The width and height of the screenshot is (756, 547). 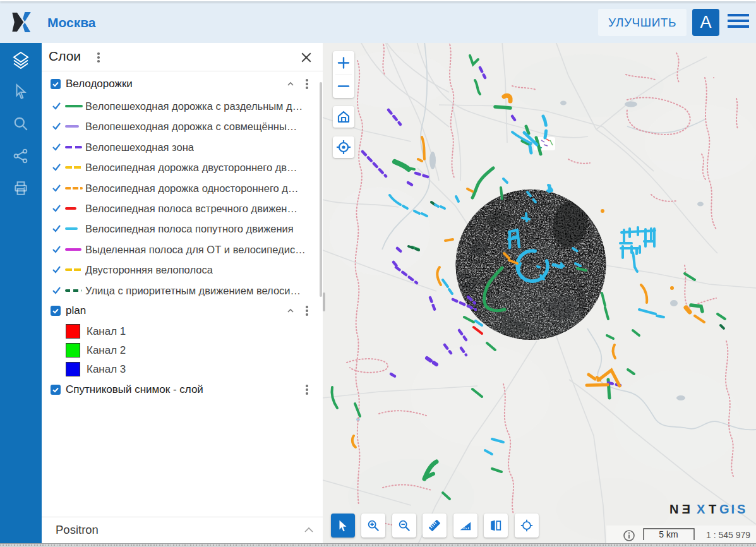 What do you see at coordinates (674, 509) in the screenshot?
I see `svg-text: N` at bounding box center [674, 509].